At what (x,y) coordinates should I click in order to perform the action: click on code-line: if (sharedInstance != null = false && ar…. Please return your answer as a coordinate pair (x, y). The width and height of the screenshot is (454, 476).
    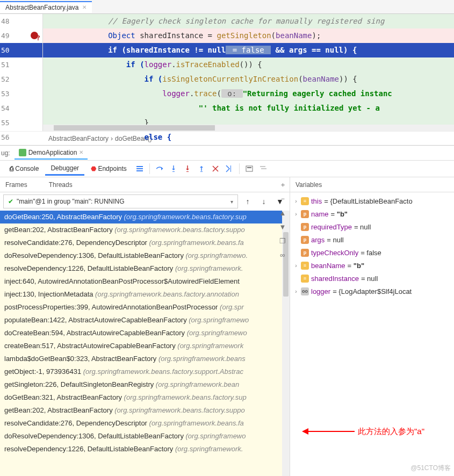
    Looking at the image, I should click on (248, 51).